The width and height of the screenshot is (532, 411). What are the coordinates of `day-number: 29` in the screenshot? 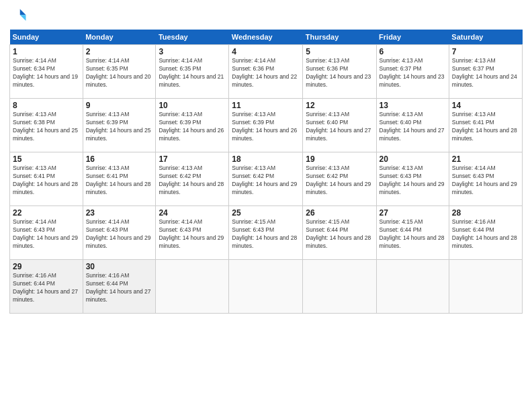 It's located at (46, 267).